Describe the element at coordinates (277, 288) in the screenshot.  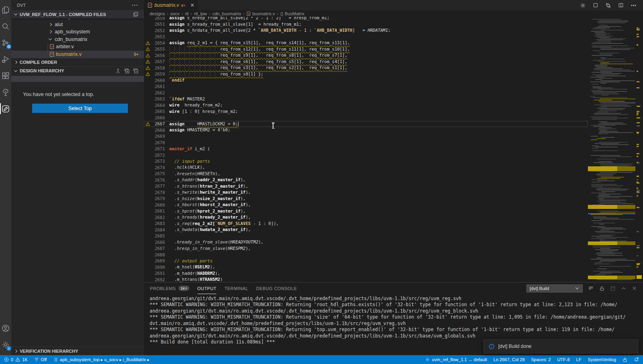
I see `tab-debug-console: DEBUG CONSOLE` at that location.